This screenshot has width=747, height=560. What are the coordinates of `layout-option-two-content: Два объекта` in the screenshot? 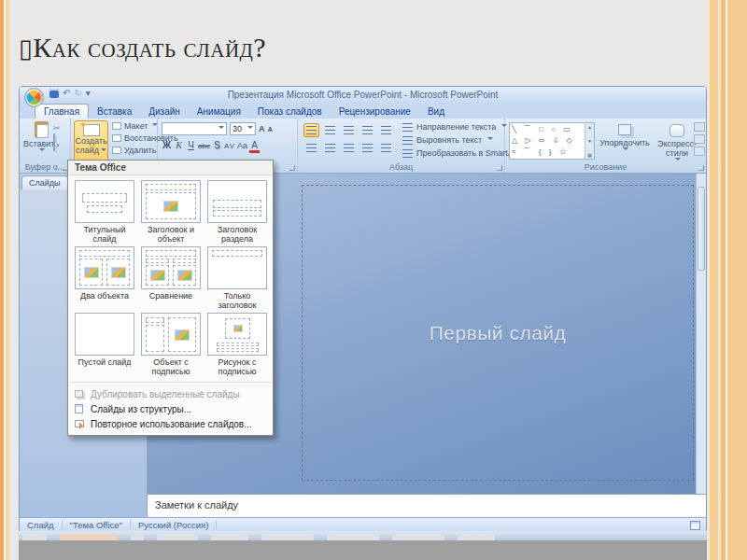 It's located at (105, 278).